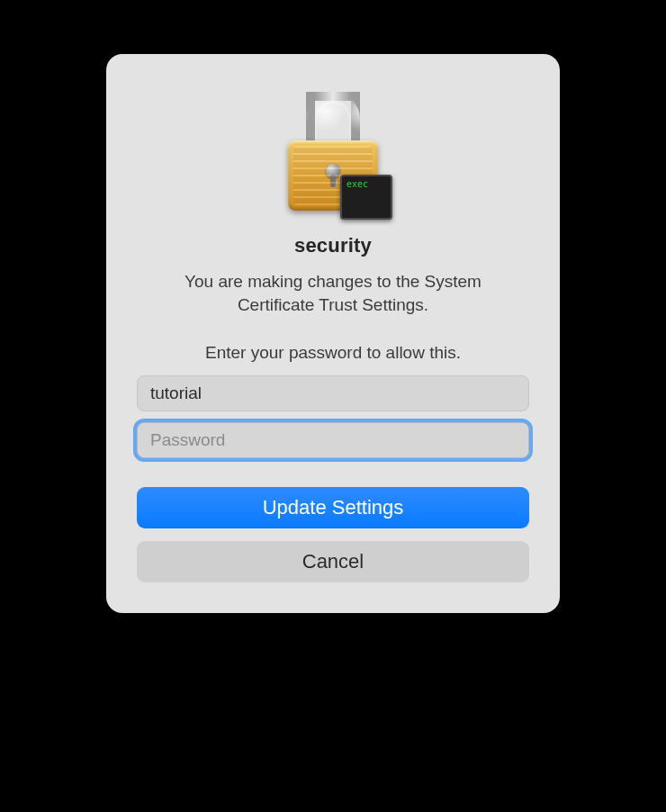  Describe the element at coordinates (333, 155) in the screenshot. I see `dialog-icon: exec` at that location.